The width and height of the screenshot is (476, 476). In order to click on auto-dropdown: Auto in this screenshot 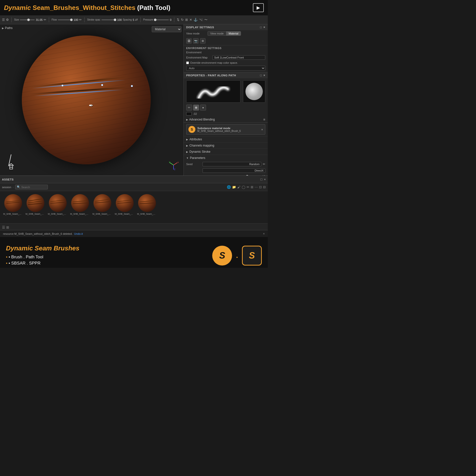, I will do `click(226, 68)`.